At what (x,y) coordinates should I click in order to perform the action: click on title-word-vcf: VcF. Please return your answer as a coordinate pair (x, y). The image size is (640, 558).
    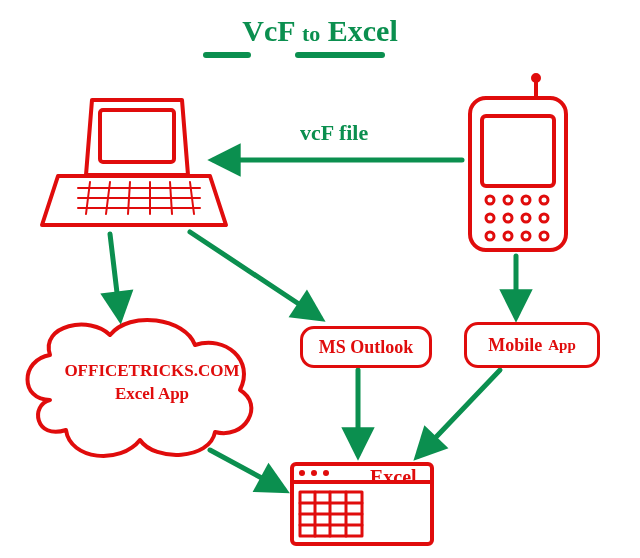
    Looking at the image, I should click on (268, 30).